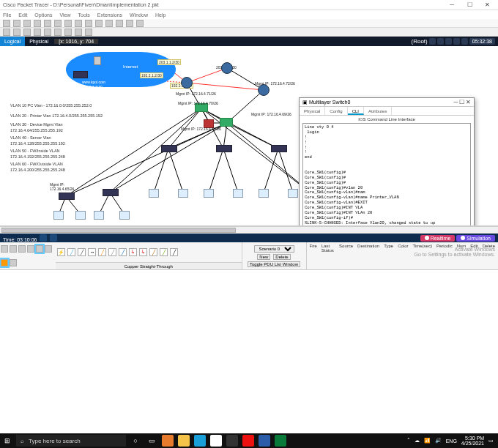 The image size is (498, 448). Describe the element at coordinates (7, 15) in the screenshot. I see `menu-file: File` at that location.